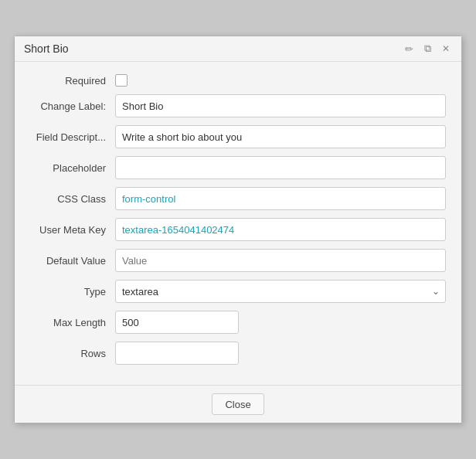  Describe the element at coordinates (238, 168) in the screenshot. I see `placeholder-row: Placeholder` at that location.